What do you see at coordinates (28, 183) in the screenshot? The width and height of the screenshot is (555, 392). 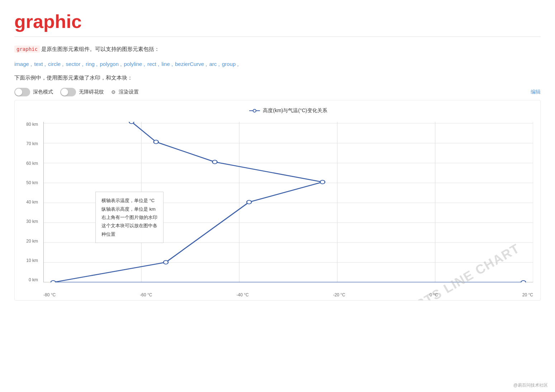 I see `y-label-50: 50 km` at bounding box center [28, 183].